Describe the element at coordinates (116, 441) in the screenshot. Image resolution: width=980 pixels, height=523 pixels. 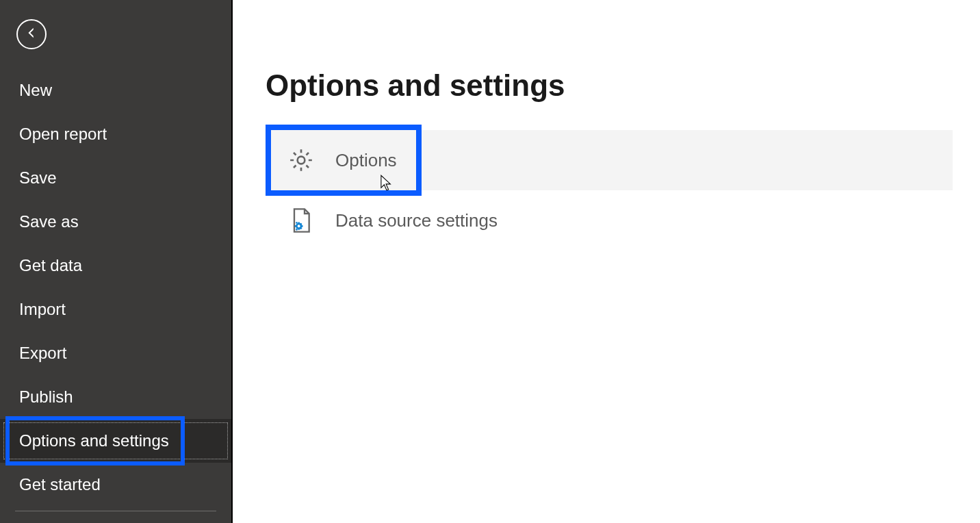
I see `nav-item-options-and-settings: Options and settings` at that location.